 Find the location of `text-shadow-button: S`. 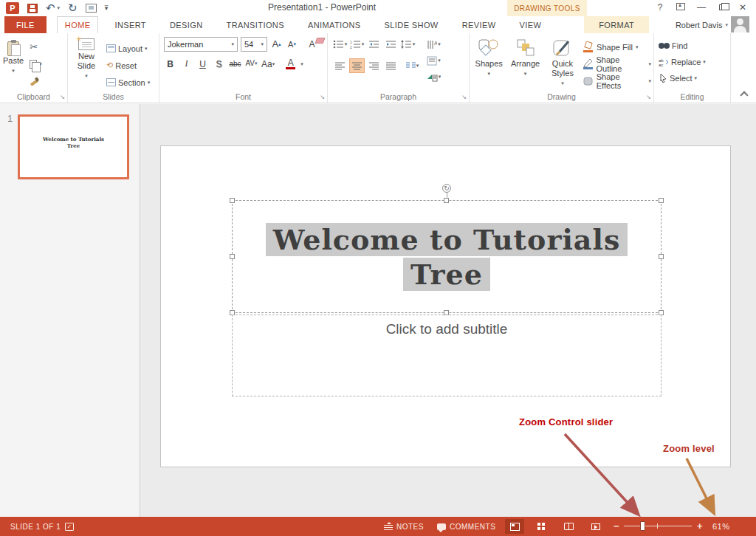

text-shadow-button: S is located at coordinates (219, 63).